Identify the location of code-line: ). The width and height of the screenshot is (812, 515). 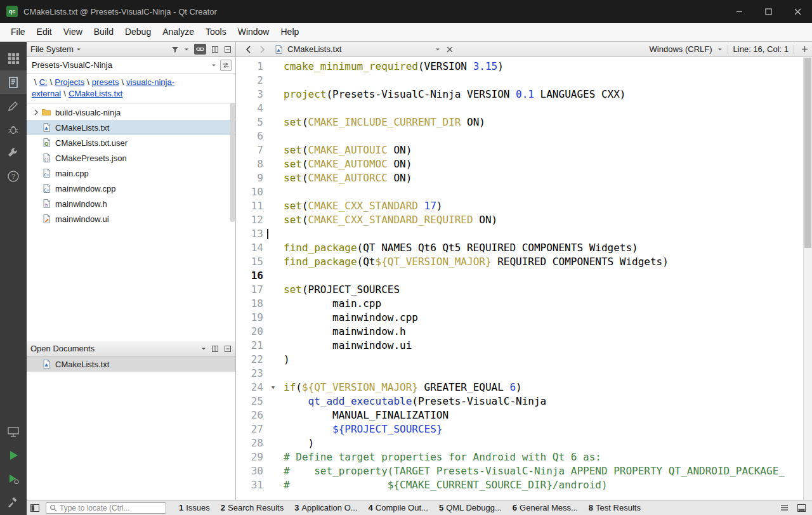
(543, 443).